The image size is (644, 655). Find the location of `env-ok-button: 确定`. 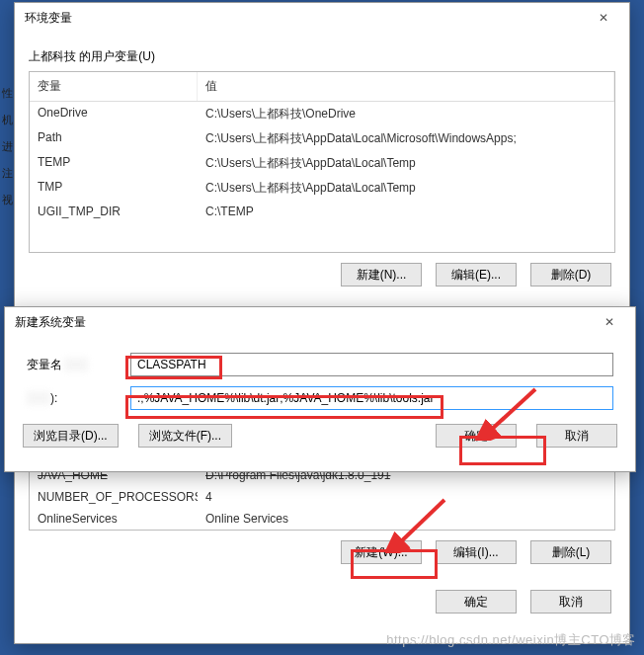

env-ok-button: 确定 is located at coordinates (476, 602).